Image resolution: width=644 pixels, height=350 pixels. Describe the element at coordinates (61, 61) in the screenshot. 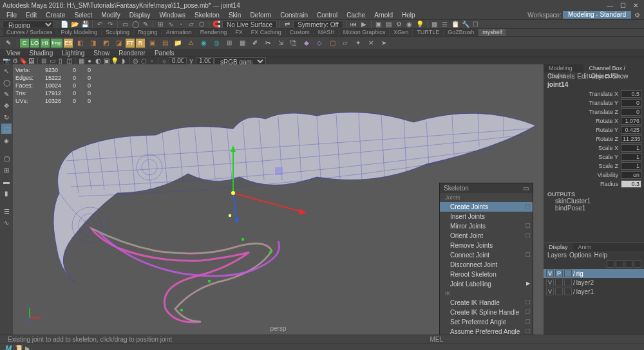

I see `res-gate-icon: ▯` at that location.